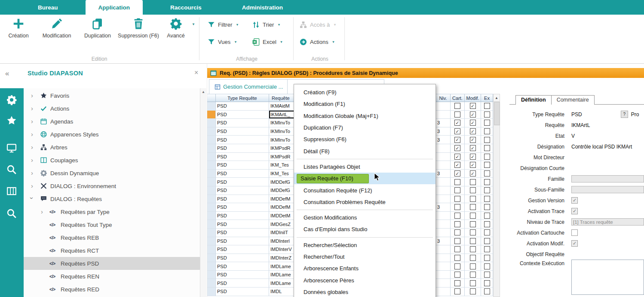  What do you see at coordinates (608, 189) in the screenshot?
I see `field-input` at bounding box center [608, 189].